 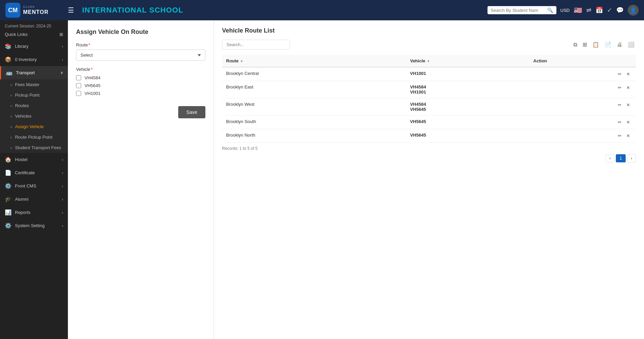 What do you see at coordinates (79, 94) in the screenshot?
I see `vehicle-checkbox-vh1001` at bounding box center [79, 94].